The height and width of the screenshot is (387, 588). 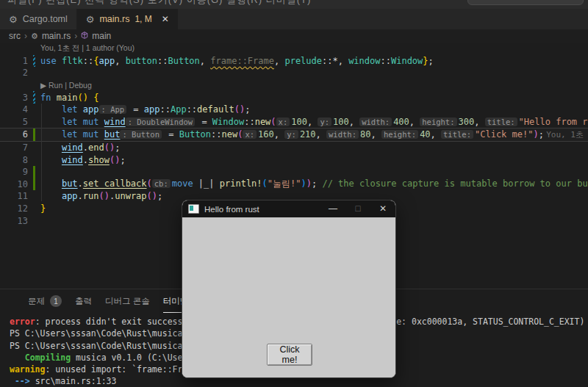 I want to click on tab-main-rs: ⚙ main.rs 1, M ✕, so click(x=128, y=19).